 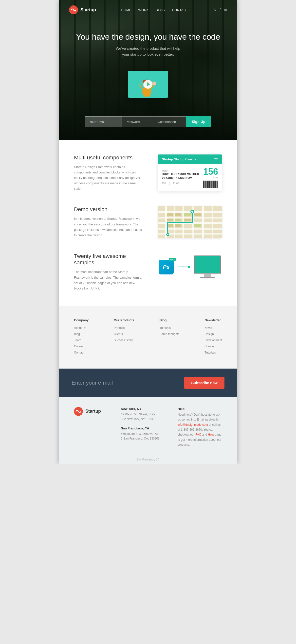 What do you see at coordinates (213, 320) in the screenshot?
I see `newsletter-heading: Newsletter` at bounding box center [213, 320].